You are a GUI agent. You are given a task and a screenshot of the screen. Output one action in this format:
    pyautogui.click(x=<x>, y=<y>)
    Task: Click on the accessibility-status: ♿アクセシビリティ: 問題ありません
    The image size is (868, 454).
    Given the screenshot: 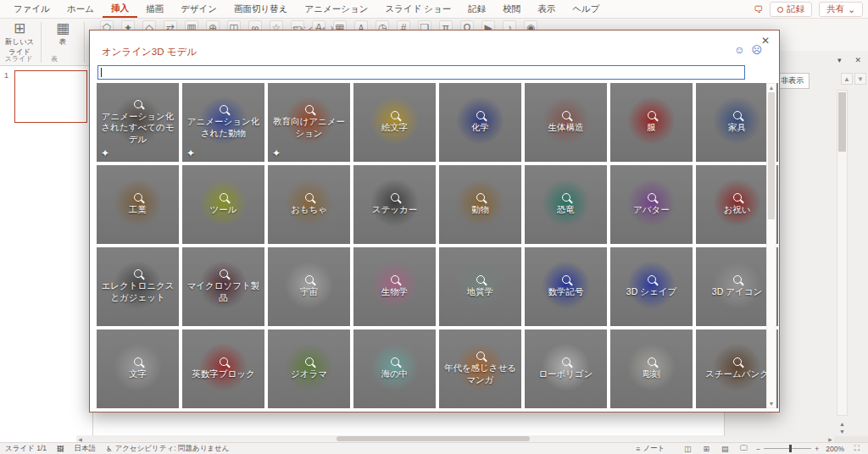 What is the action you would take?
    pyautogui.click(x=168, y=449)
    